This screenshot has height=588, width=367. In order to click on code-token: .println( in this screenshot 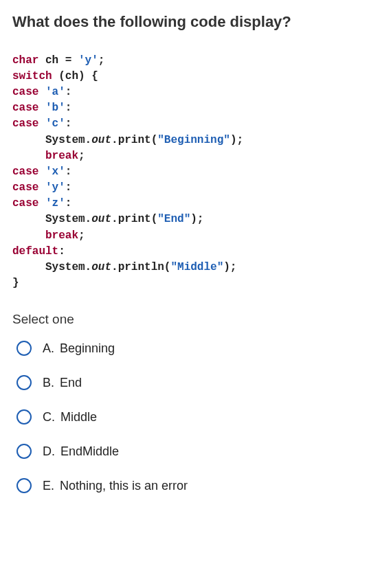, I will do `click(141, 267)`.